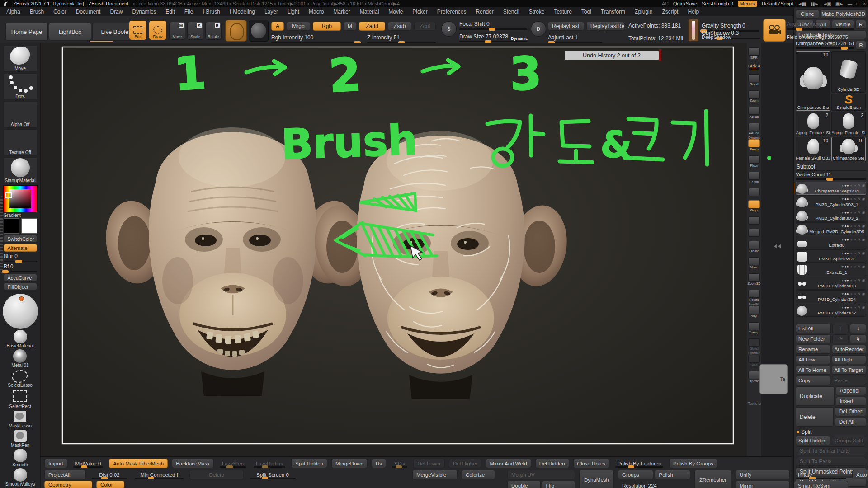  Describe the element at coordinates (748, 4) in the screenshot. I see `menus-button: Menus` at that location.